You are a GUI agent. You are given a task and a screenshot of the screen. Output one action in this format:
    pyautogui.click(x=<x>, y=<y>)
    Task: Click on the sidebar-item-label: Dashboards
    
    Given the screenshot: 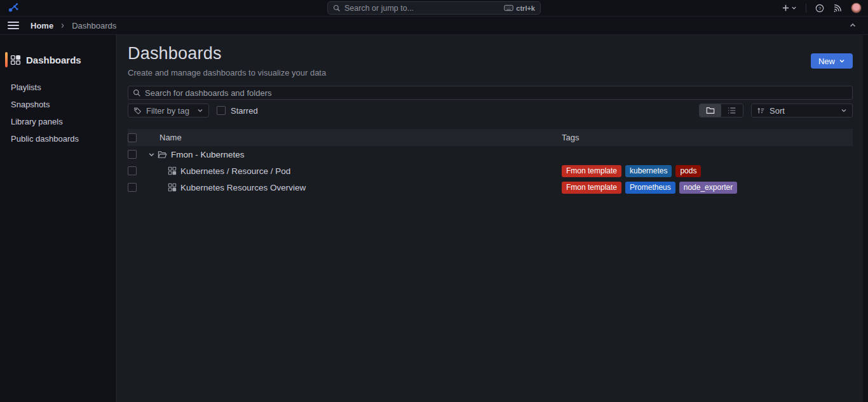 What is the action you would take?
    pyautogui.click(x=53, y=60)
    